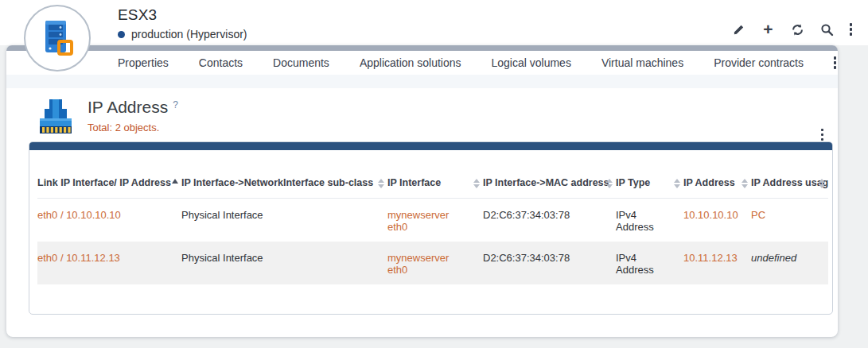  What do you see at coordinates (758, 215) in the screenshot?
I see `ip-address-usage-link: PC` at bounding box center [758, 215].